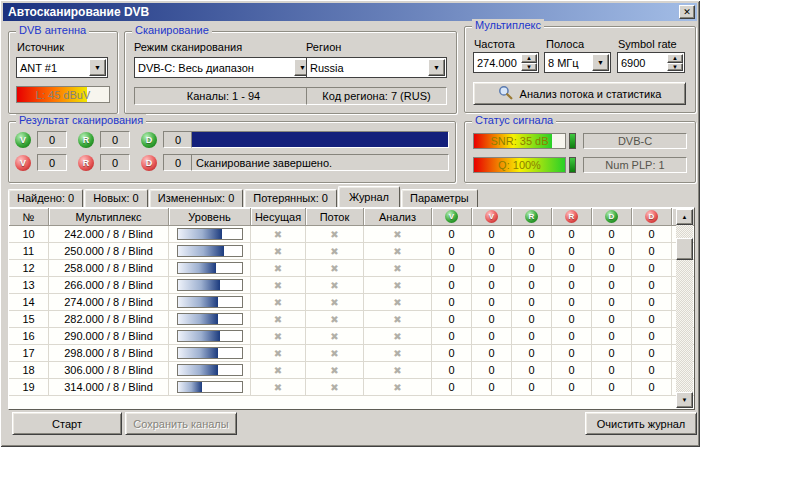  Describe the element at coordinates (29, 336) in the screenshot. I see `row-number: 16` at that location.